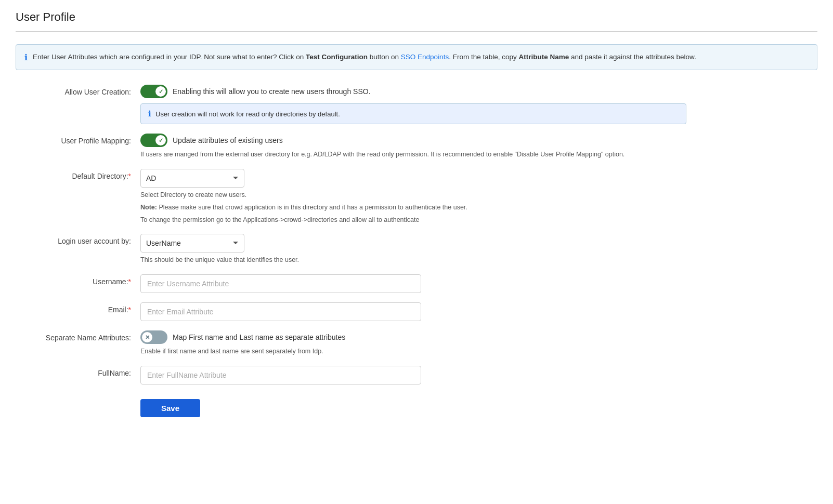 The image size is (833, 504). I want to click on sub-banner-info-icon: ℹ, so click(150, 114).